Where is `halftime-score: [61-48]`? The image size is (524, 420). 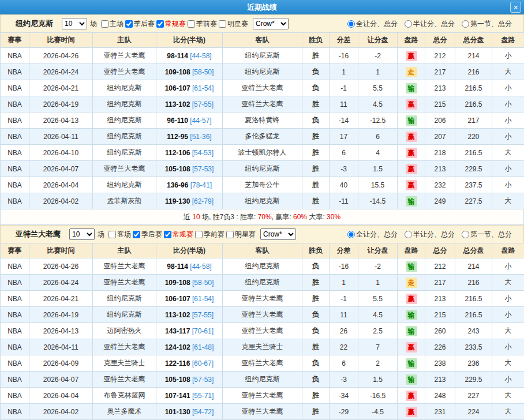
halftime-score: [61-48] is located at coordinates (203, 347).